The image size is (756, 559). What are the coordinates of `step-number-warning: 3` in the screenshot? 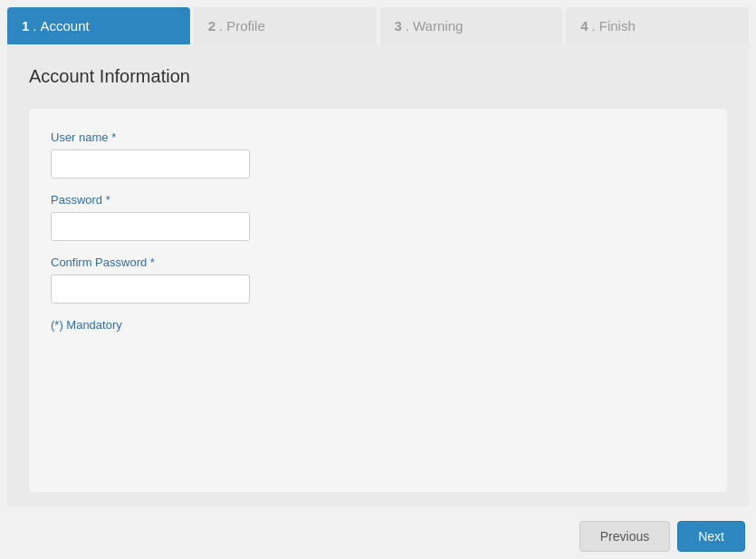 It's located at (398, 25).